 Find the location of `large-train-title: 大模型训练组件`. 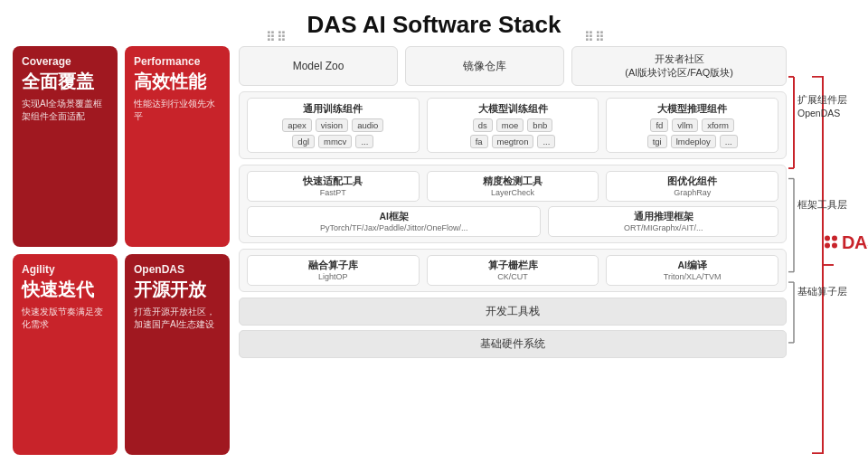

large-train-title: 大模型训练组件 is located at coordinates (514, 109).